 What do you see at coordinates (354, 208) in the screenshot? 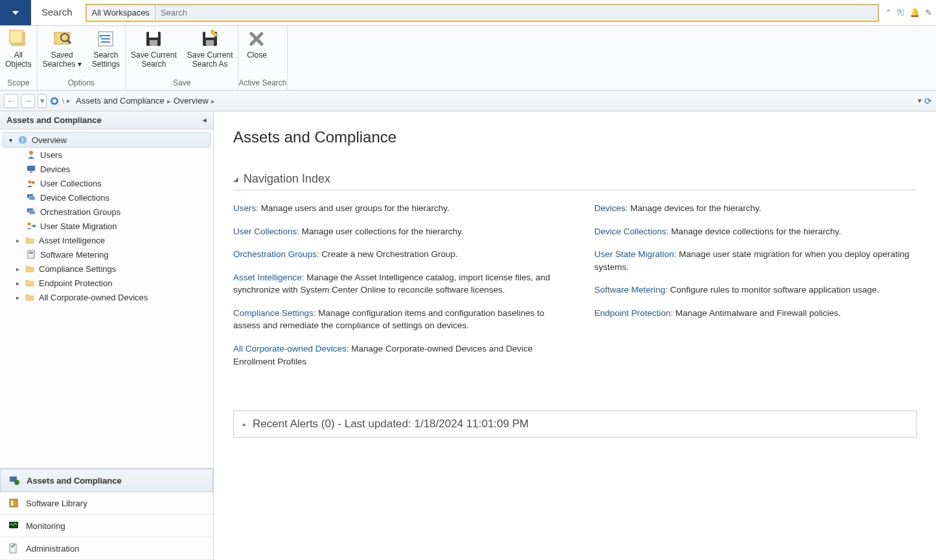
I see `nav-index-desc: Manage users and user groups for the hie…` at bounding box center [354, 208].